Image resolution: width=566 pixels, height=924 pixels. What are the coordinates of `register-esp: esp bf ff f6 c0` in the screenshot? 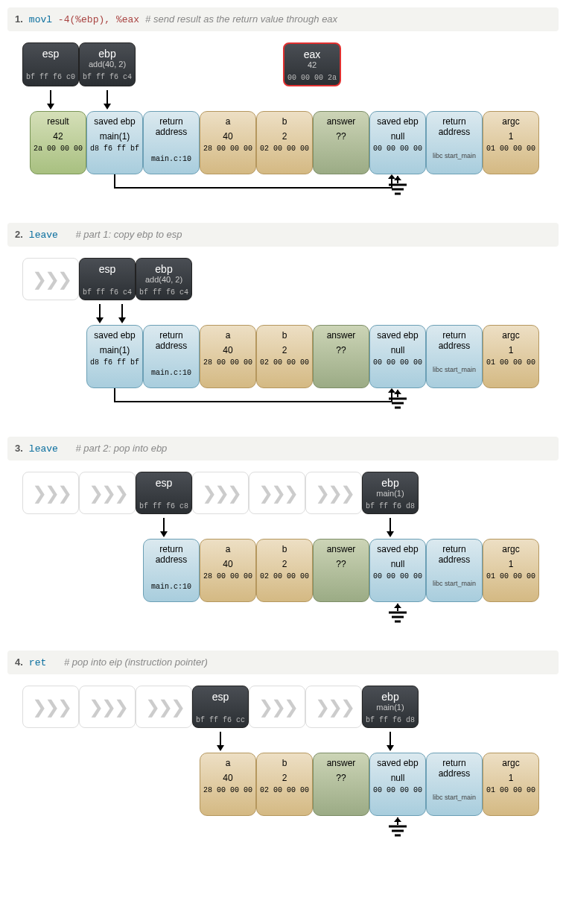 It's located at (51, 64).